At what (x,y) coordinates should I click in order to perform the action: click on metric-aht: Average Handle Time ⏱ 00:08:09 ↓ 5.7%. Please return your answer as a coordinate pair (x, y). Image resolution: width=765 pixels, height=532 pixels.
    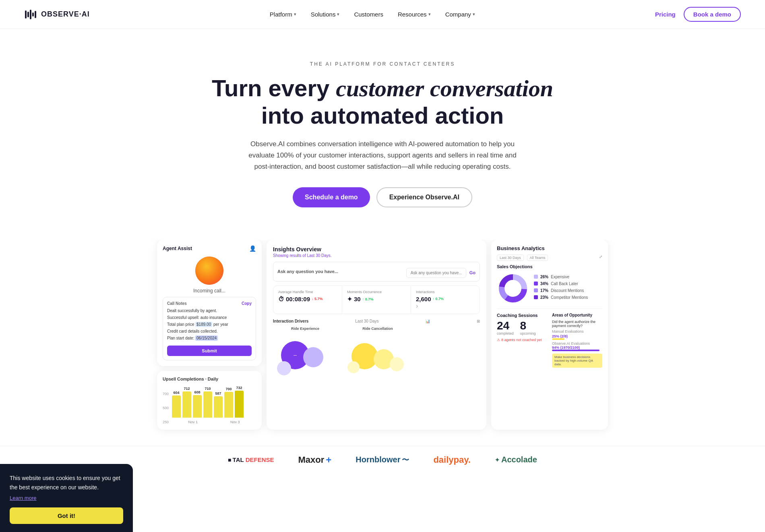
    Looking at the image, I should click on (308, 300).